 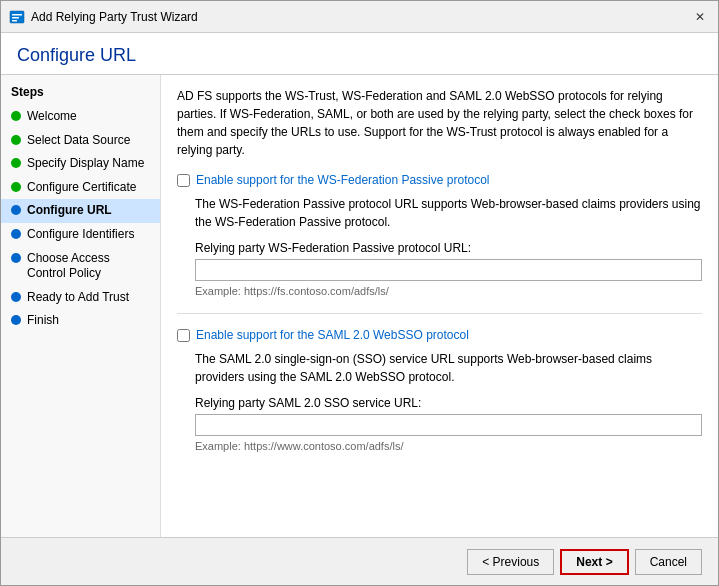 I want to click on previous-button: < Previous, so click(x=510, y=562).